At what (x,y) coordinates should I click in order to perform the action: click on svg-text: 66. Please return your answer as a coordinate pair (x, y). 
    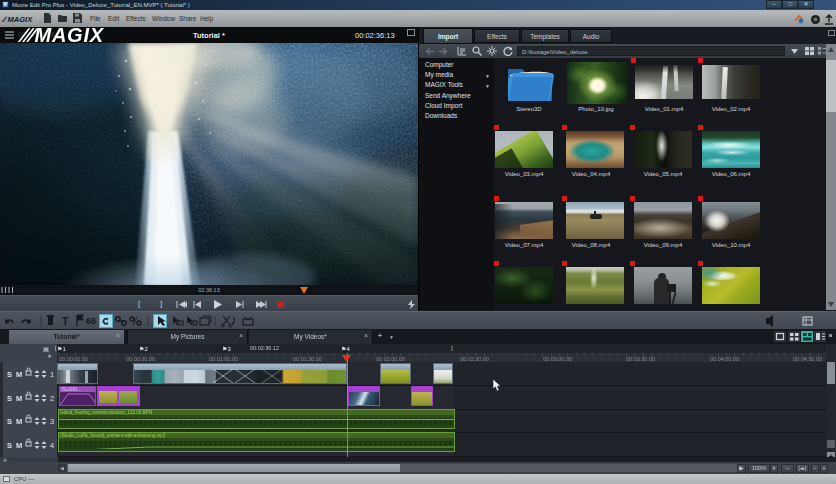
    Looking at the image, I should click on (91, 321).